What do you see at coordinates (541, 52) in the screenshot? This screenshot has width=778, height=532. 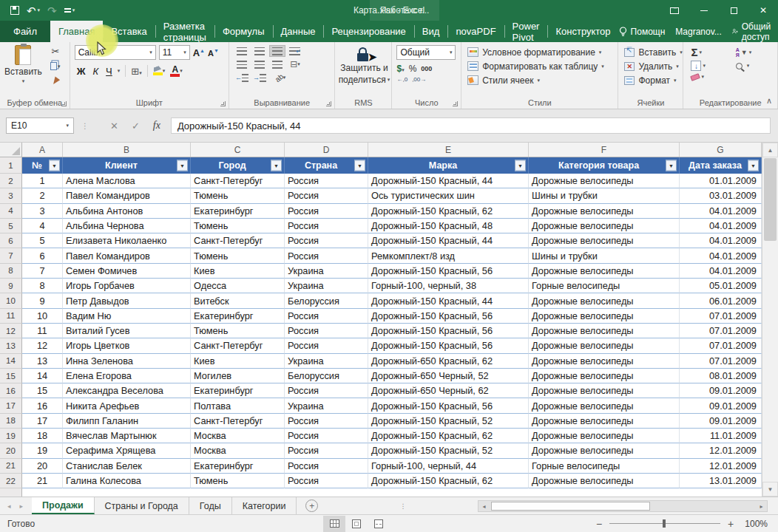 I see `conditional-formatting-button: Условное форматирование ▾` at bounding box center [541, 52].